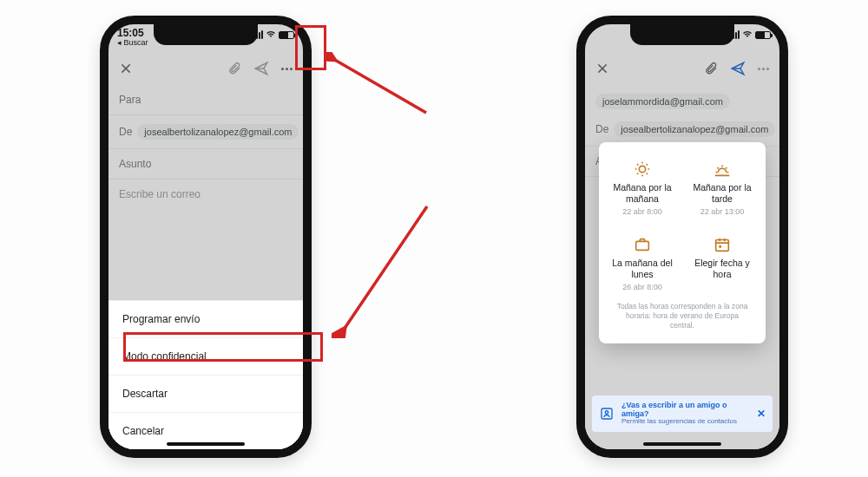  What do you see at coordinates (682, 414) in the screenshot?
I see `contacts-suggestion-banner: ¿Vas a escribir a un amigo o amiga? Perm…` at bounding box center [682, 414].